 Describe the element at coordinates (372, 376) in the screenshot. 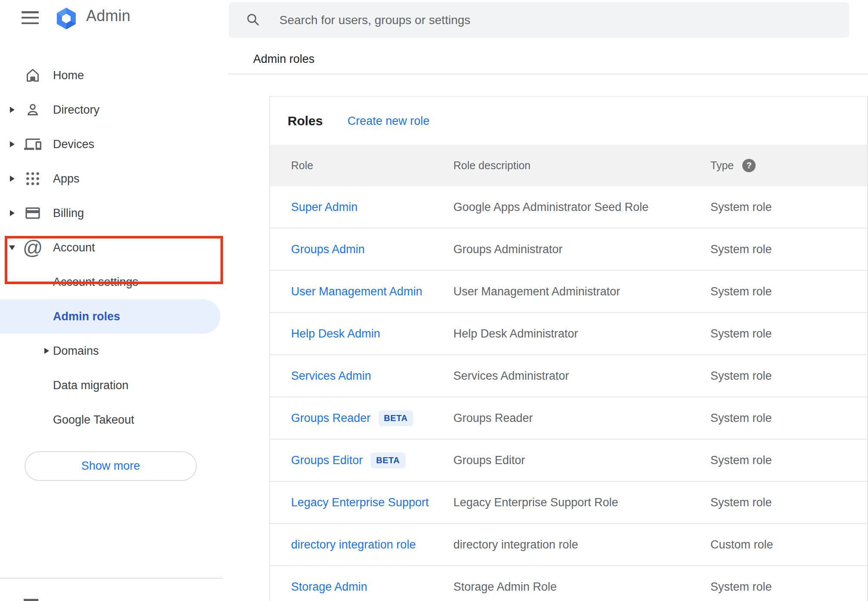

I see `role-cell: Services Admin` at that location.